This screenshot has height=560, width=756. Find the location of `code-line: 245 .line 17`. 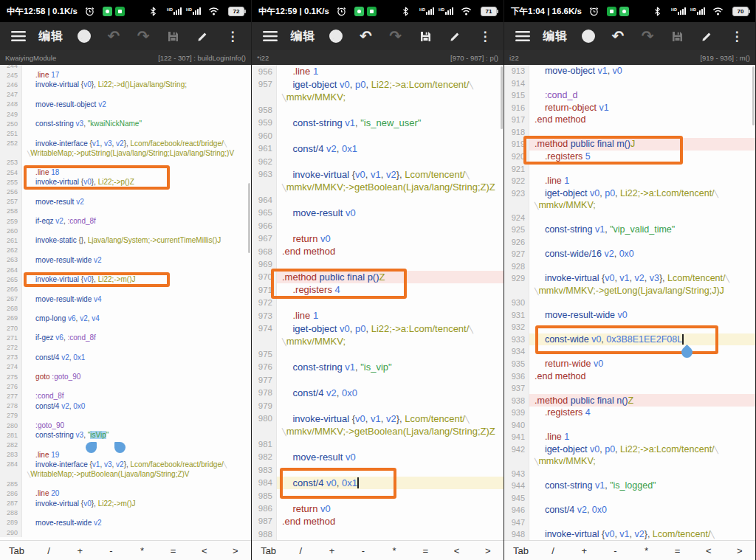

code-line: 245 .line 17 is located at coordinates (126, 75).